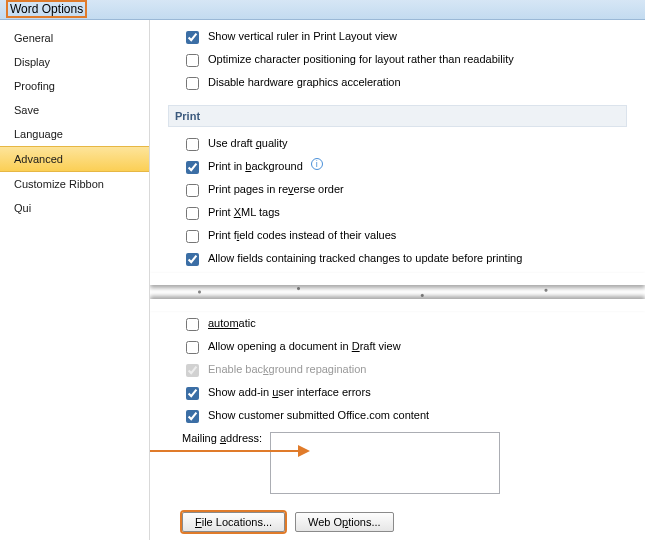 Image resolution: width=645 pixels, height=540 pixels. What do you see at coordinates (322, 10) in the screenshot?
I see `titlebar: Word Options` at bounding box center [322, 10].